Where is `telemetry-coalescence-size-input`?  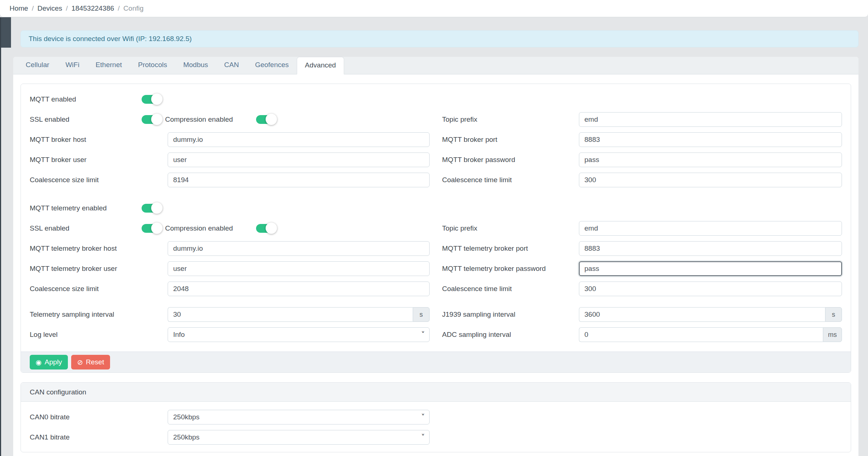 telemetry-coalescence-size-input is located at coordinates (299, 289).